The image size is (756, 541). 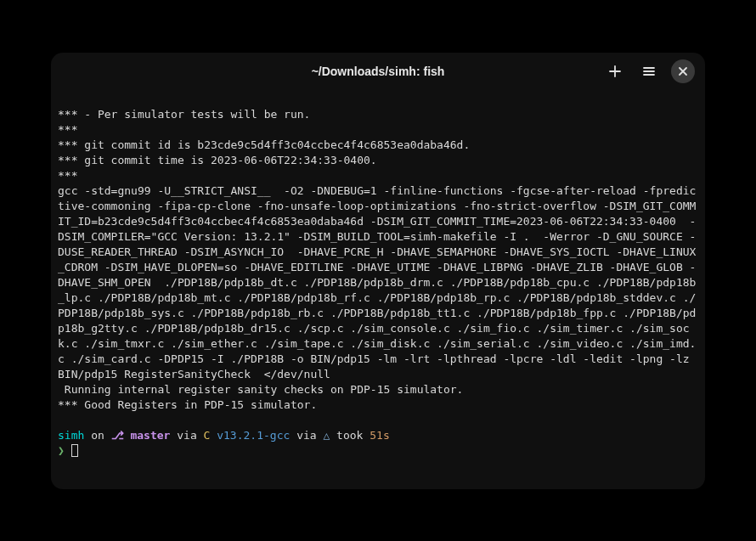 What do you see at coordinates (649, 71) in the screenshot?
I see `hamburger-icon` at bounding box center [649, 71].